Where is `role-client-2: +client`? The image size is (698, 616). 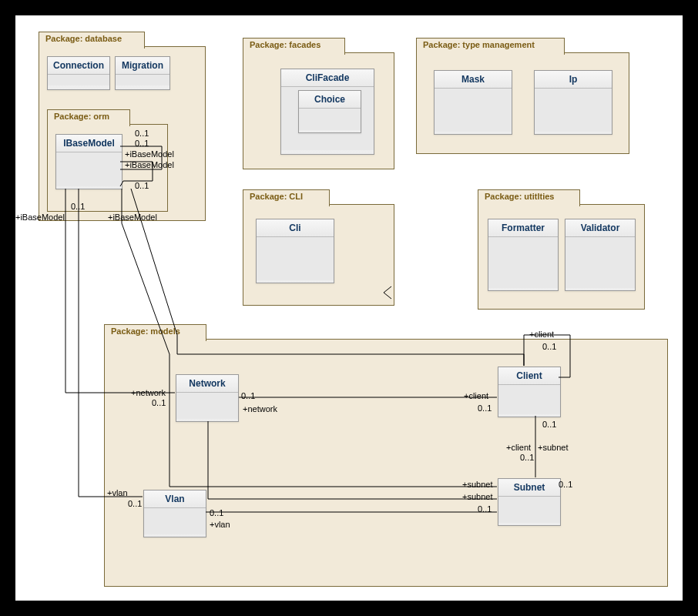 role-client-2: +client is located at coordinates (542, 334).